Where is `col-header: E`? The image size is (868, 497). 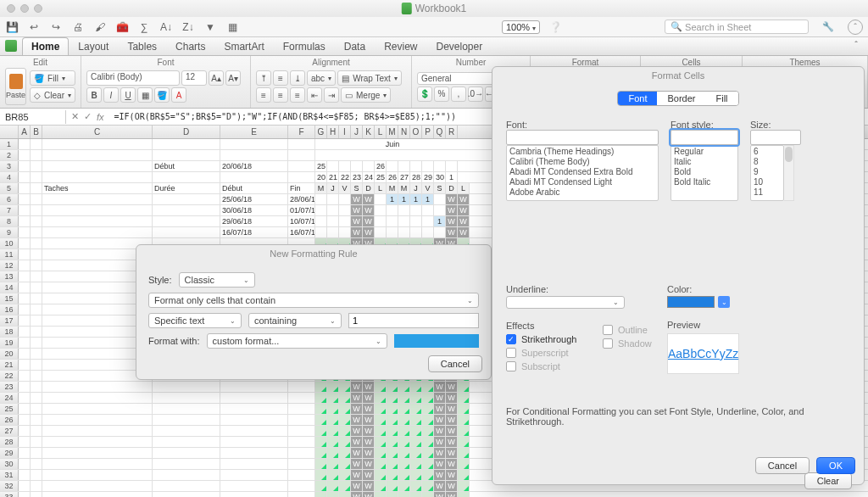 col-header: E is located at coordinates (254, 132).